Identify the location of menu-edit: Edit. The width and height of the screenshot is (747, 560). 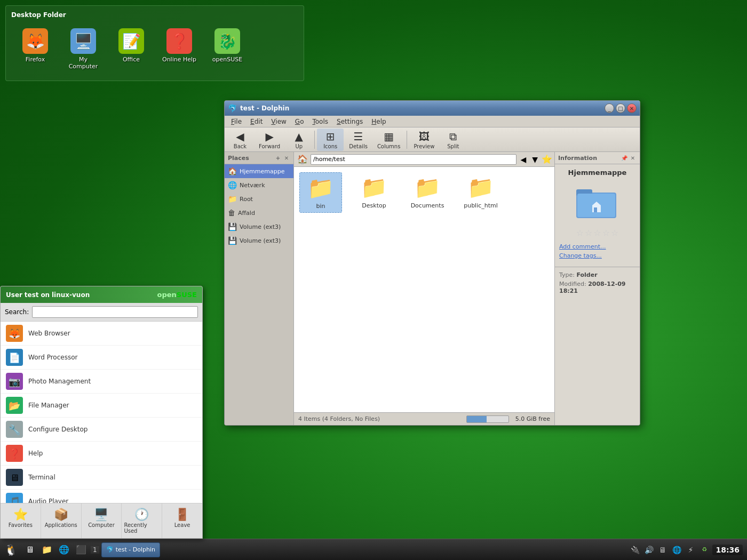
(256, 122).